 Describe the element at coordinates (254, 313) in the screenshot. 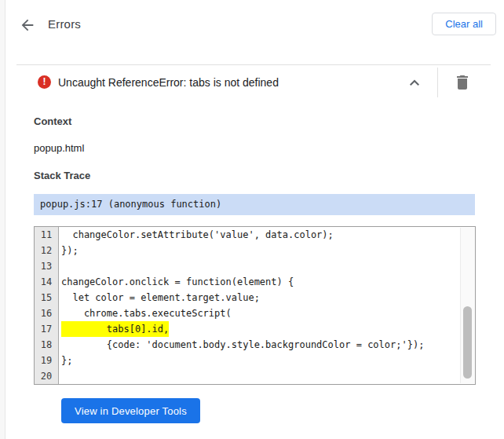

I see `code-line: 16 chrome.tabs.executeScript(` at that location.